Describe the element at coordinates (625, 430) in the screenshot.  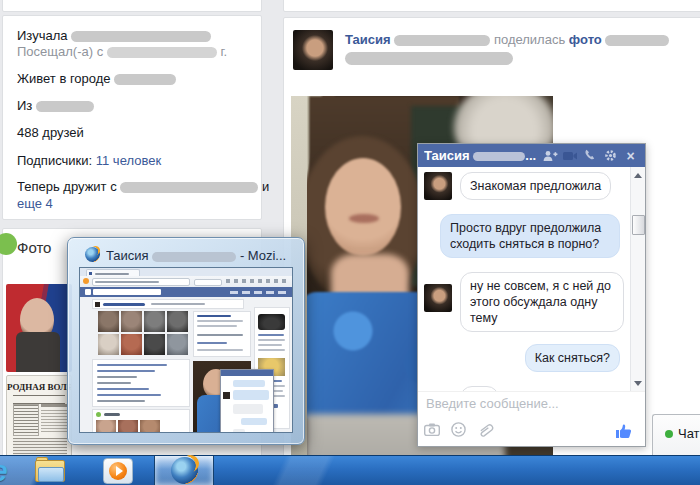
I see `thumbs-up-icon` at that location.